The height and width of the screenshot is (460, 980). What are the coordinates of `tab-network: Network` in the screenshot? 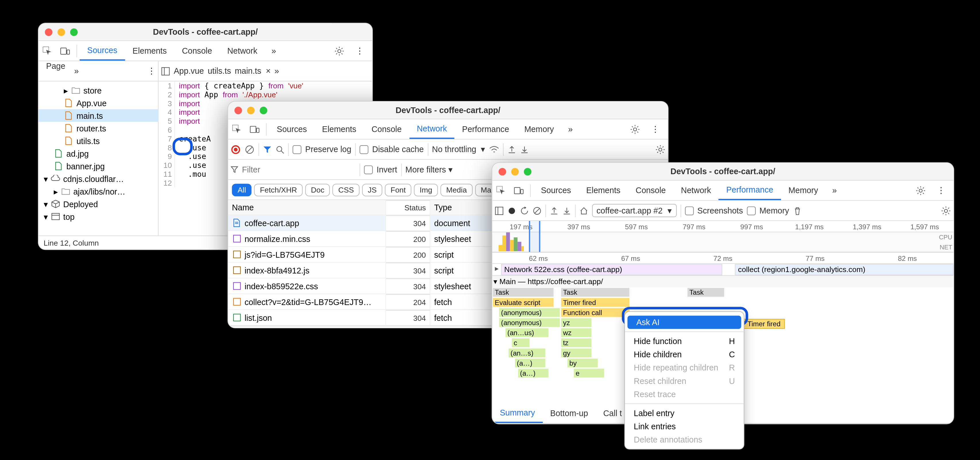 It's located at (432, 129).